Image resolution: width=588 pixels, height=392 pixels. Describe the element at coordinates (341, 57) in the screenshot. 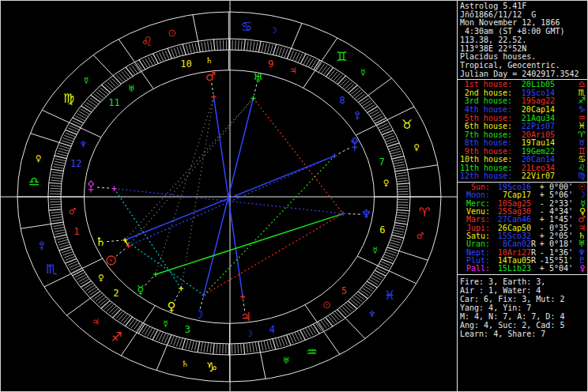

I see `zodiac-sign-glyph-gemini: ♊` at that location.